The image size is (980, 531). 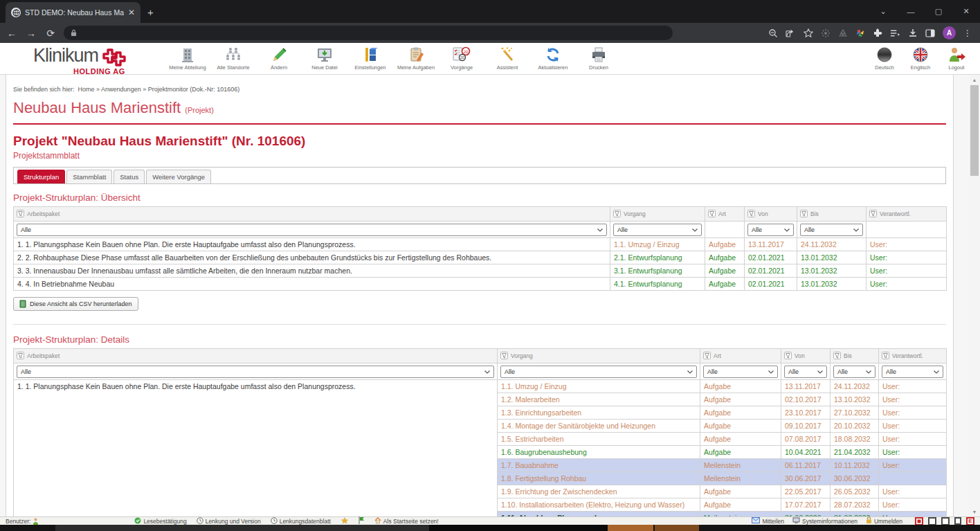 I want to click on language-item-logout: Logout, so click(x=956, y=57).